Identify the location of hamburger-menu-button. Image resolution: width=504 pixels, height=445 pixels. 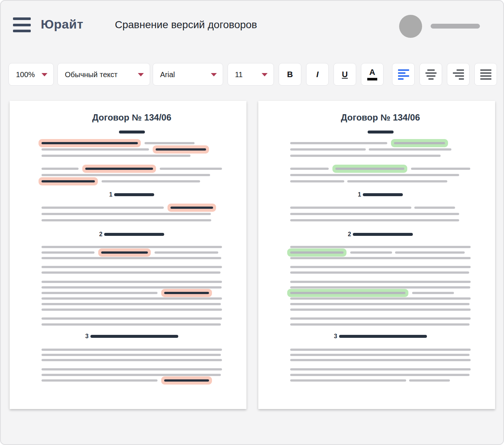
(22, 25).